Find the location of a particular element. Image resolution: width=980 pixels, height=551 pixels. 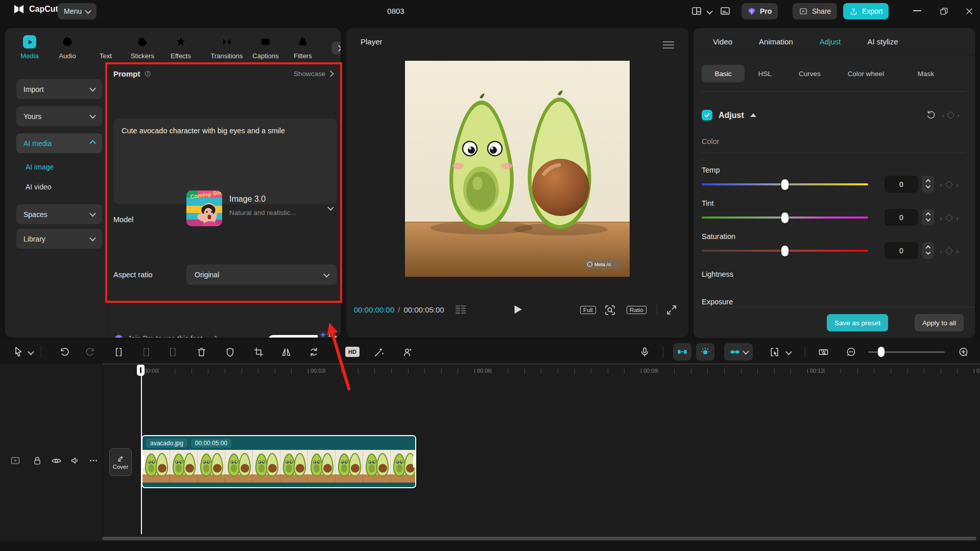

keyframe-nav: ‹ › is located at coordinates (951, 115).